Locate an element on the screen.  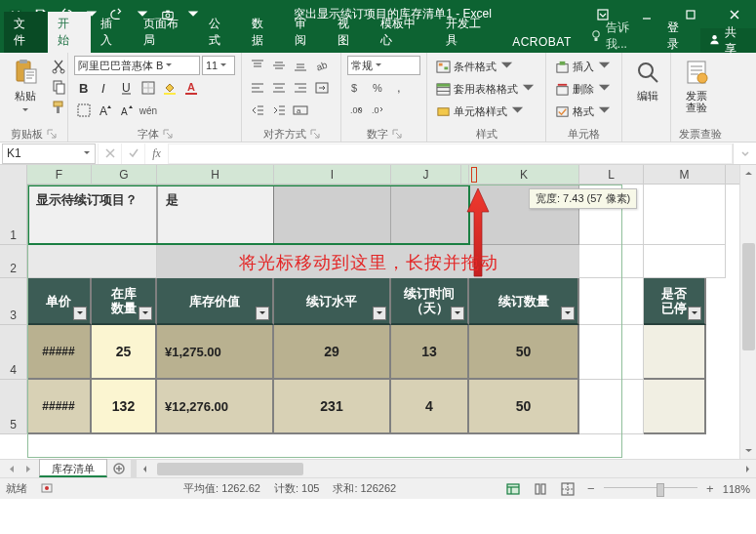
new-sheet-button is located at coordinates (119, 469).